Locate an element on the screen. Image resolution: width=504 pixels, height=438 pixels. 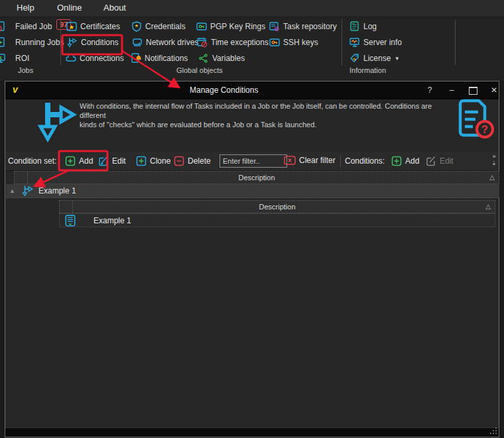
ribbon-item-roi: $ ROI is located at coordinates (15, 58).